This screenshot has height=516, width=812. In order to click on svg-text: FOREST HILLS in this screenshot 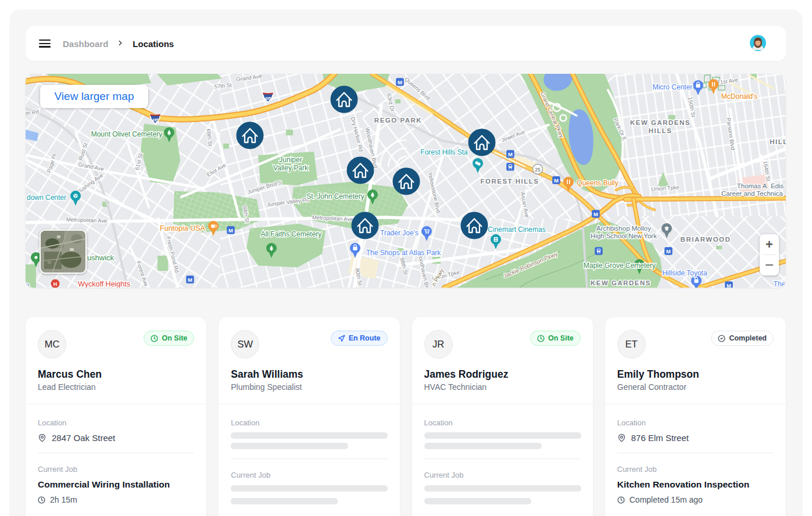, I will do `click(509, 181)`.